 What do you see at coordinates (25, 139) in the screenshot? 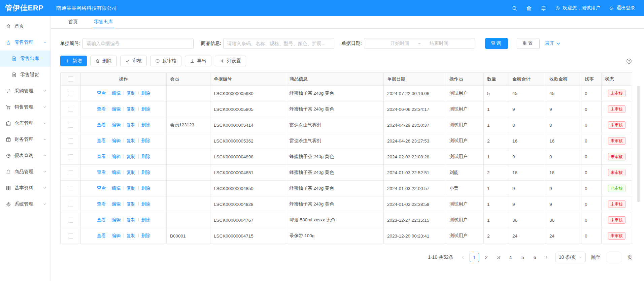
I see `sidebar-item-finance: 财务管理` at bounding box center [25, 139].